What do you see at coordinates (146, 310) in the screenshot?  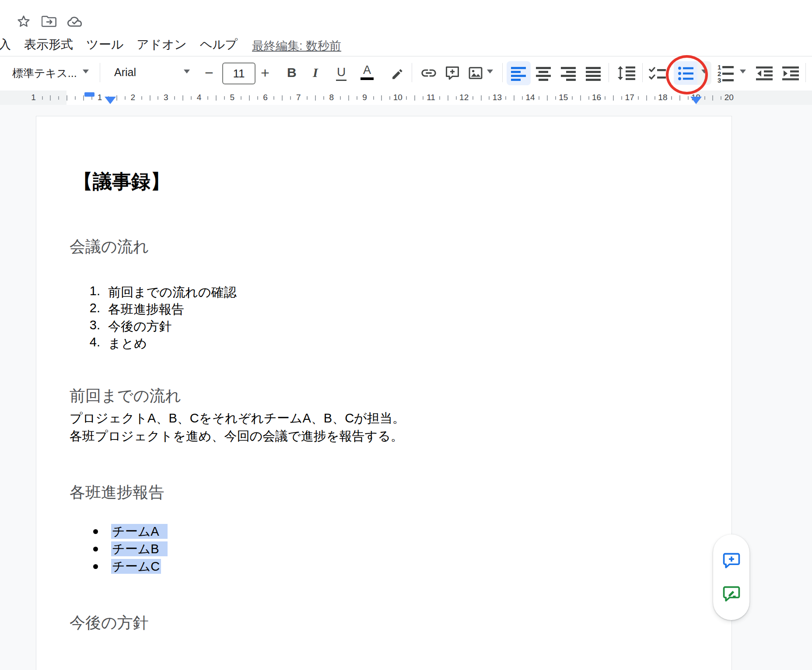 I see `list-item-text: 各班進捗報告` at bounding box center [146, 310].